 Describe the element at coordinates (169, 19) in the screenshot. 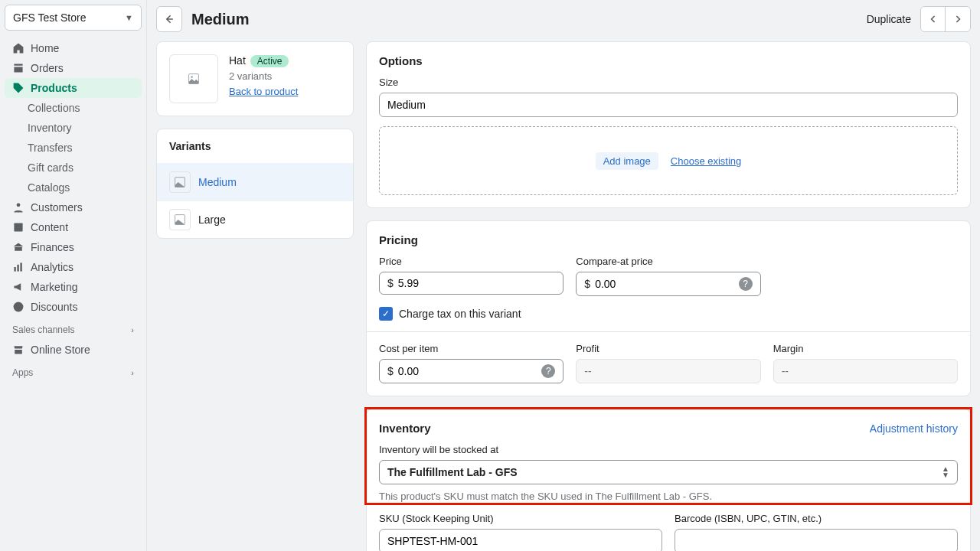

I see `back-button` at that location.